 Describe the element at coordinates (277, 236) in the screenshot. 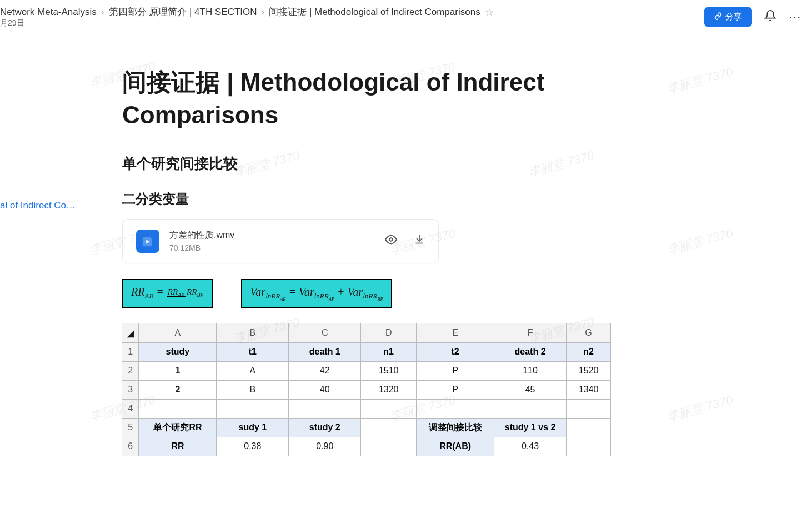

I see `file-name: 方差的性质.wmv` at that location.